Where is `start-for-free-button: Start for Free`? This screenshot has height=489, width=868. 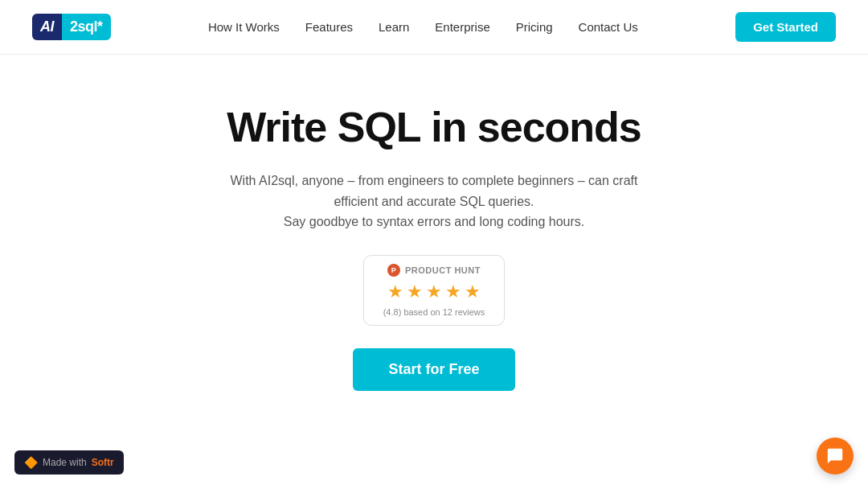
start-for-free-button: Start for Free is located at coordinates (434, 370).